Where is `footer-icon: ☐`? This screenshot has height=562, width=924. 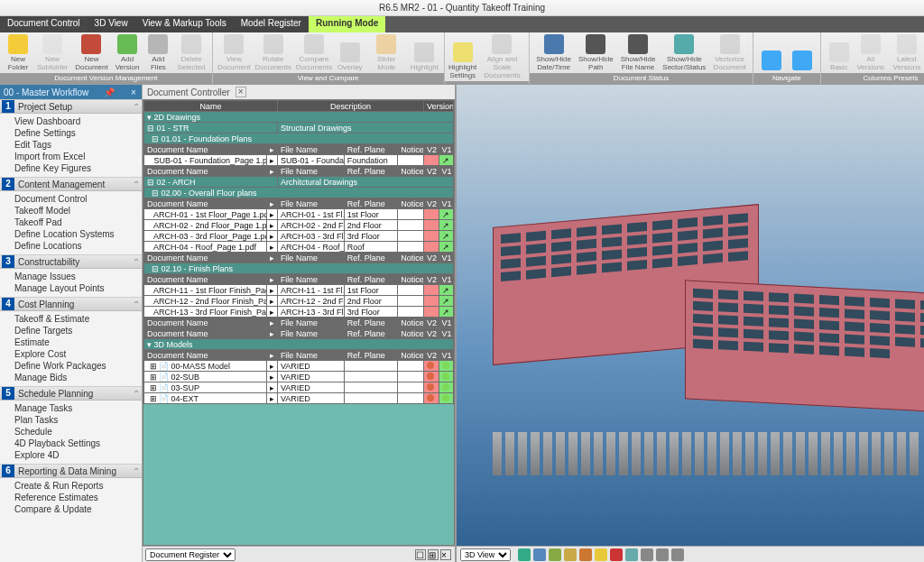 footer-icon: ☐ is located at coordinates (420, 555).